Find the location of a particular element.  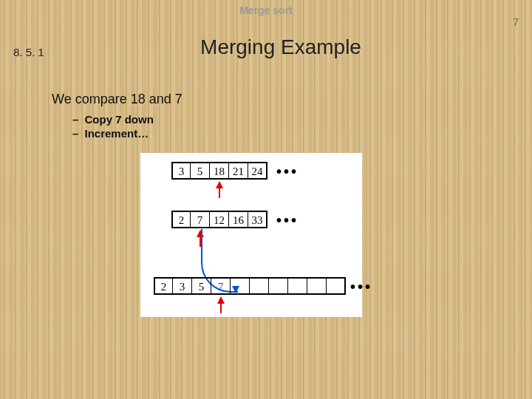

cell: 33 is located at coordinates (258, 219).